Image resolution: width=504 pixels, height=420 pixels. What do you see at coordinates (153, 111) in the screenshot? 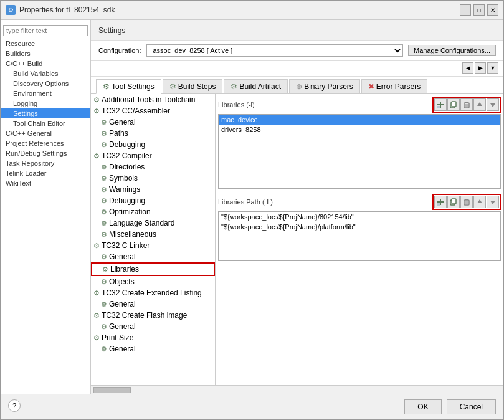
I see `tree-item-tc32-cc: ⚙ TC32 CC/Assembler` at bounding box center [153, 111].